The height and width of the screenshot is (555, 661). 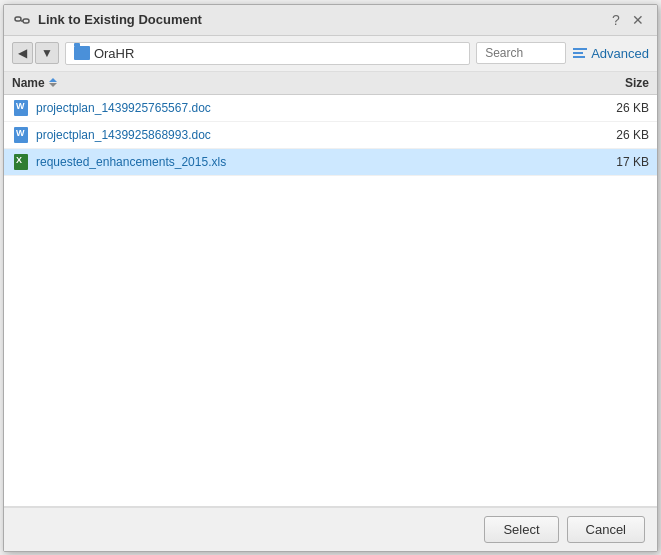 What do you see at coordinates (22, 53) in the screenshot?
I see `back-button: ◀` at bounding box center [22, 53].